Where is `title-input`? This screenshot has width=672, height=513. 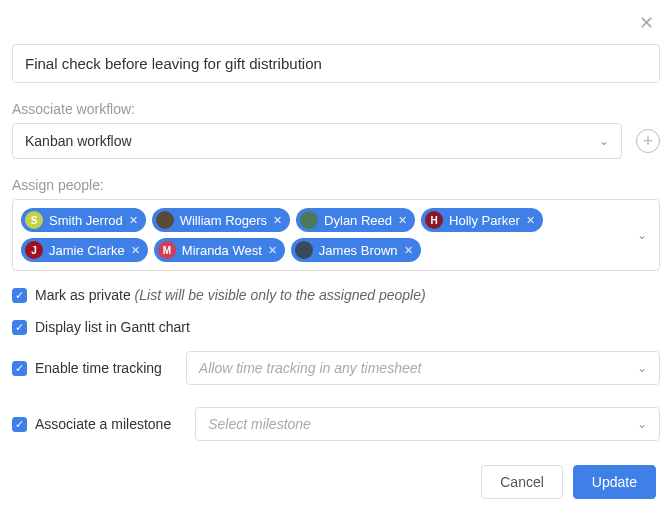 title-input is located at coordinates (336, 64).